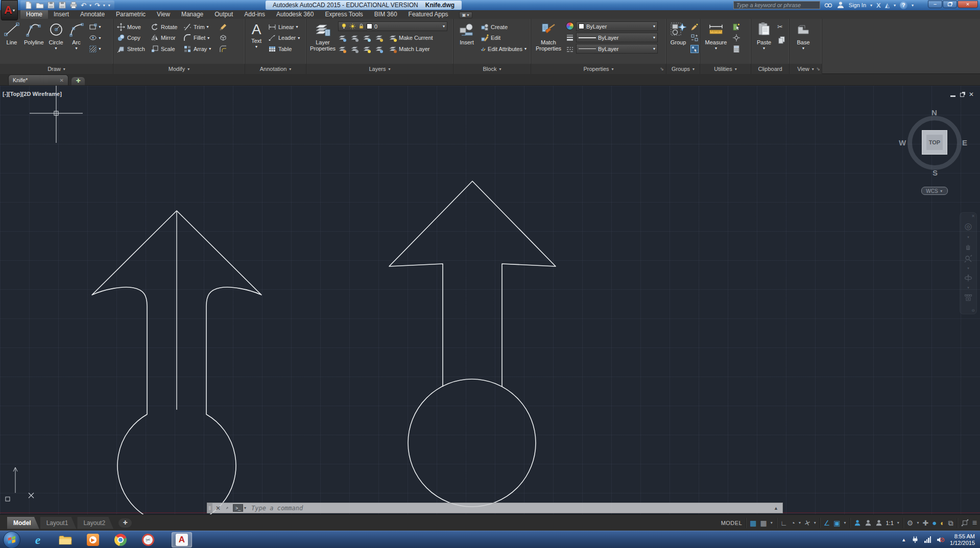 The width and height of the screenshot is (980, 548). I want to click on orbit-dropdown-icon: ▾, so click(968, 288).